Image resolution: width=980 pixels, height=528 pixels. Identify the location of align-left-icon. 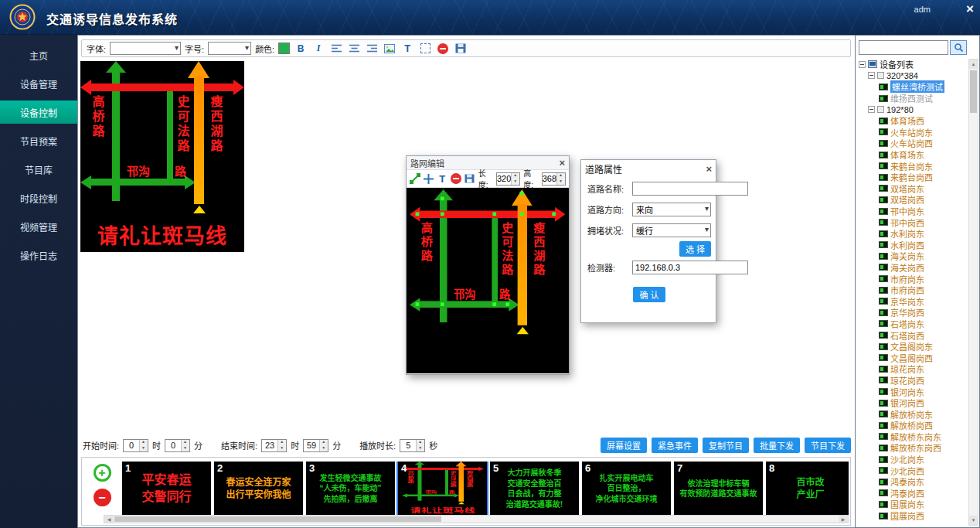
(336, 49).